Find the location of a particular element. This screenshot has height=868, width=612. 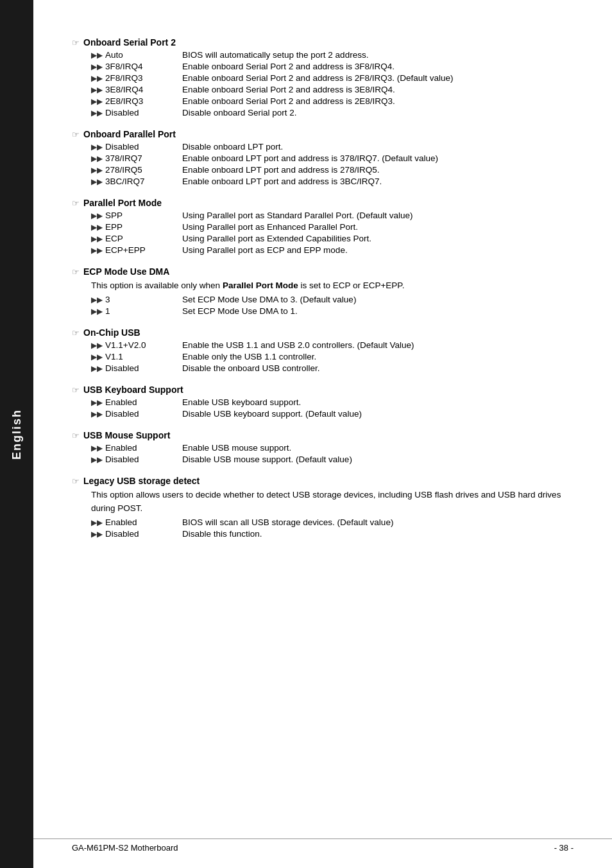

item-key: 2F8/IRQ3 is located at coordinates (144, 78).